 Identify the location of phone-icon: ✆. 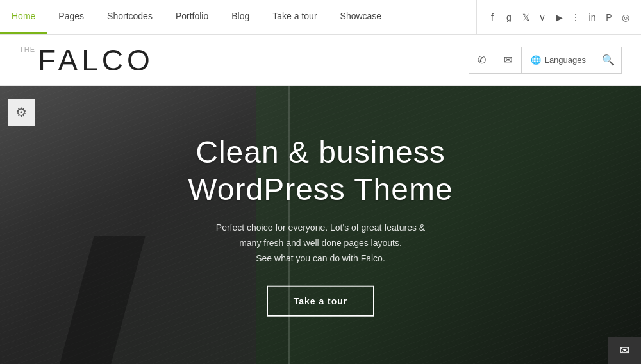
(482, 60).